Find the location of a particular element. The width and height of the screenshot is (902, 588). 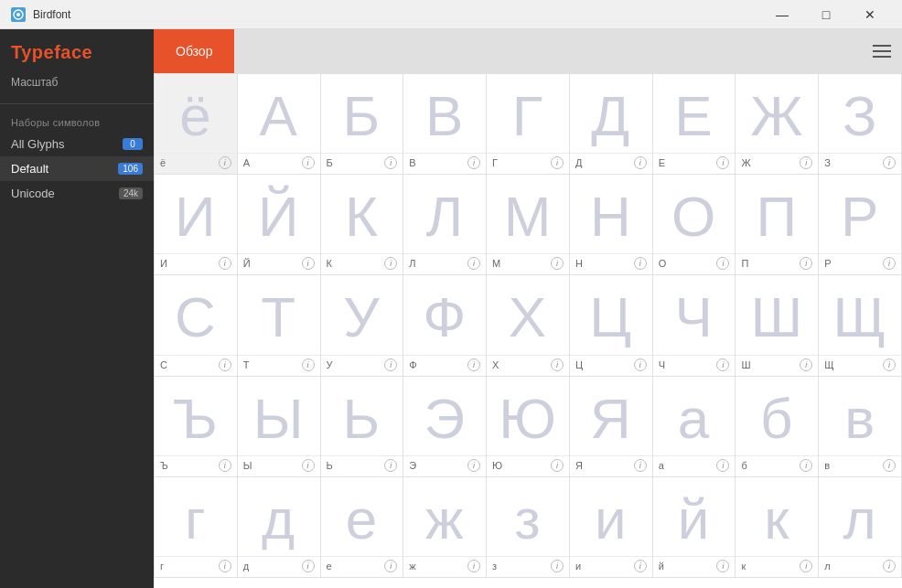

glyph-character: л is located at coordinates (860, 517).